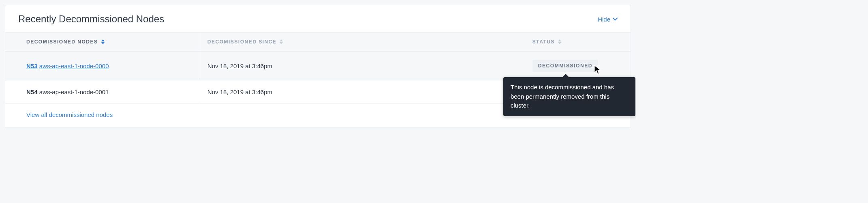 This screenshot has height=203, width=868. I want to click on column-label: DECOMISSIONED SINCE, so click(242, 42).